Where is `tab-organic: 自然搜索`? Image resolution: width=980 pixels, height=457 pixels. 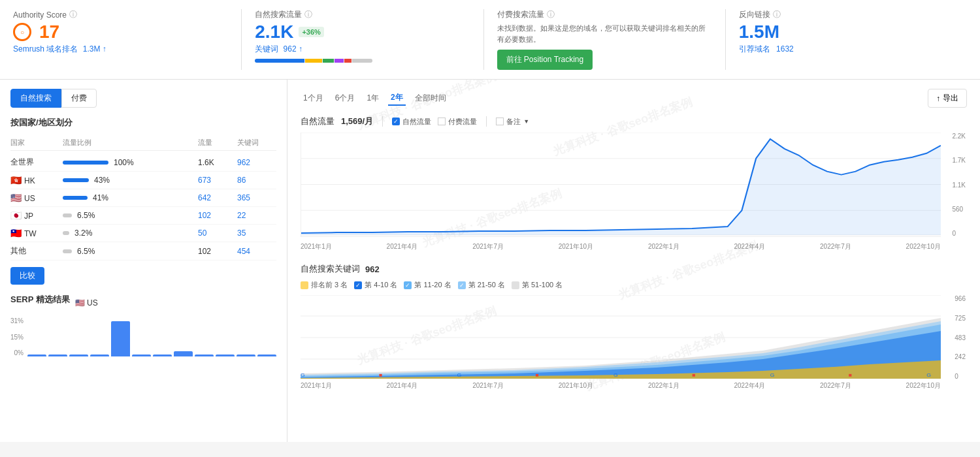
tab-organic: 自然搜索 is located at coordinates (36, 98).